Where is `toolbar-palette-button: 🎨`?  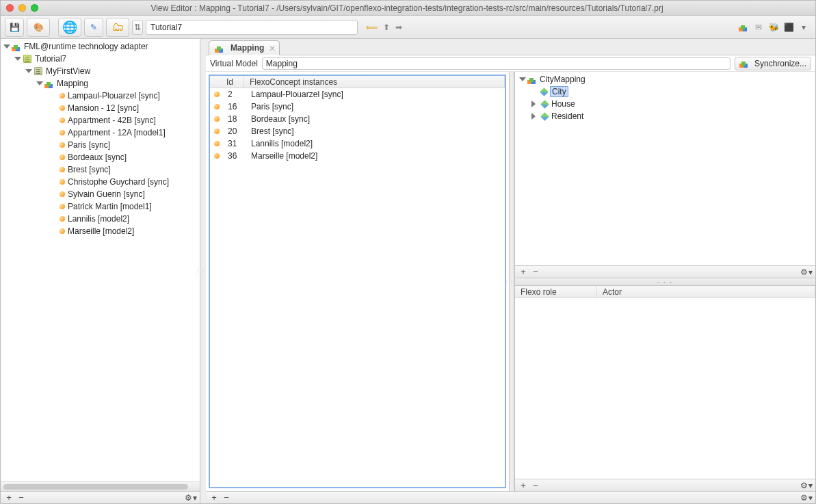
toolbar-palette-button: 🎨 is located at coordinates (38, 27).